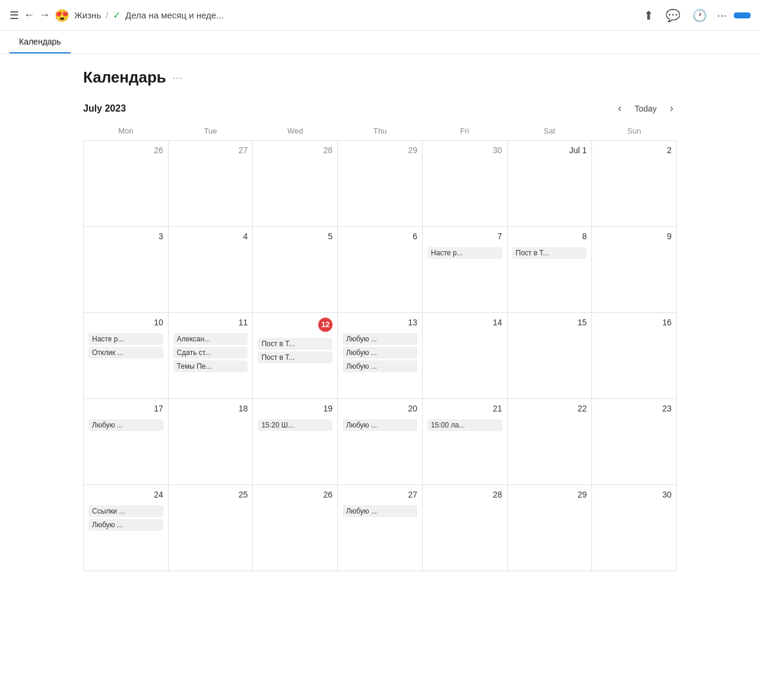 The width and height of the screenshot is (760, 700). I want to click on event-pill: Сдать ст..., so click(211, 353).